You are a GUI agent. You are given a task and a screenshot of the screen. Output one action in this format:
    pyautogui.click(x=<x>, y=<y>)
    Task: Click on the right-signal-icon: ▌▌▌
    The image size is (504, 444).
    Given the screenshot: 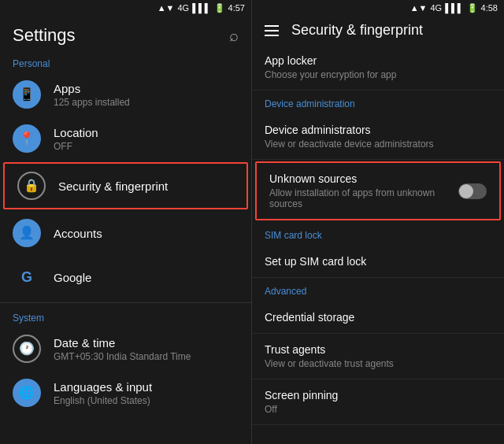 What is the action you would take?
    pyautogui.click(x=454, y=8)
    